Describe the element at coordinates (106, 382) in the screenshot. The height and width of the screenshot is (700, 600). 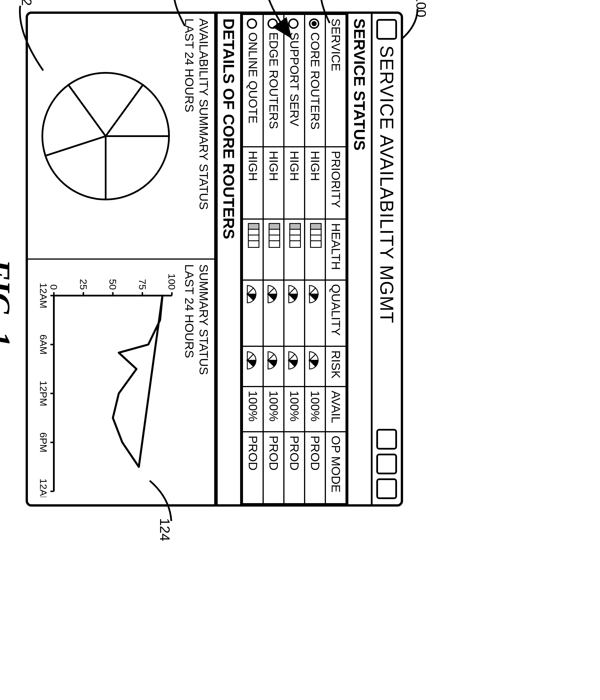
I see `summary-line-chart: 025507510012AM6AM12PM6PM12AM` at that location.